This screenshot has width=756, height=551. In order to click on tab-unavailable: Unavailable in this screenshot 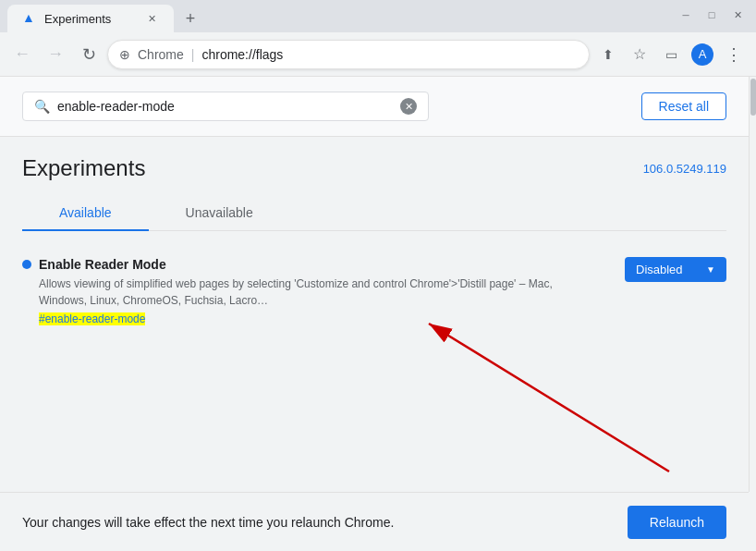, I will do `click(220, 214)`.